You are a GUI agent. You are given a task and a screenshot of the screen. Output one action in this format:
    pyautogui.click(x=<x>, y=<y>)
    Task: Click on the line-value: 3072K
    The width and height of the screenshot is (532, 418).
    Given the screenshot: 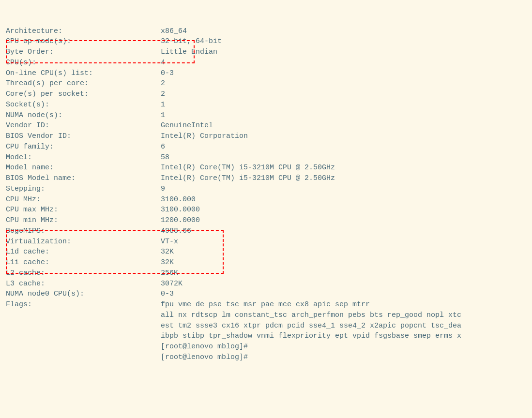 What is the action you would take?
    pyautogui.click(x=171, y=284)
    